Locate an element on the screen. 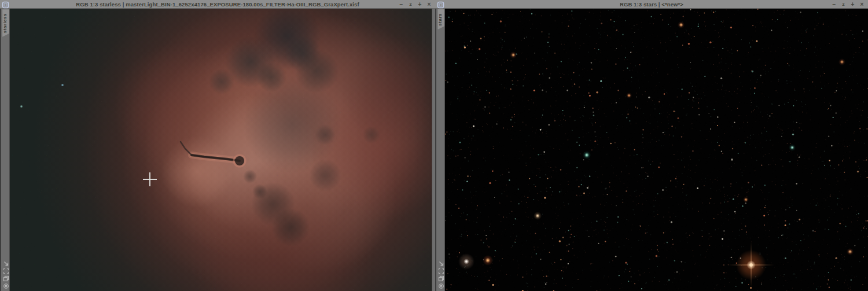 This screenshot has height=291, width=868. window-side-frame: stars is located at coordinates (440, 150).